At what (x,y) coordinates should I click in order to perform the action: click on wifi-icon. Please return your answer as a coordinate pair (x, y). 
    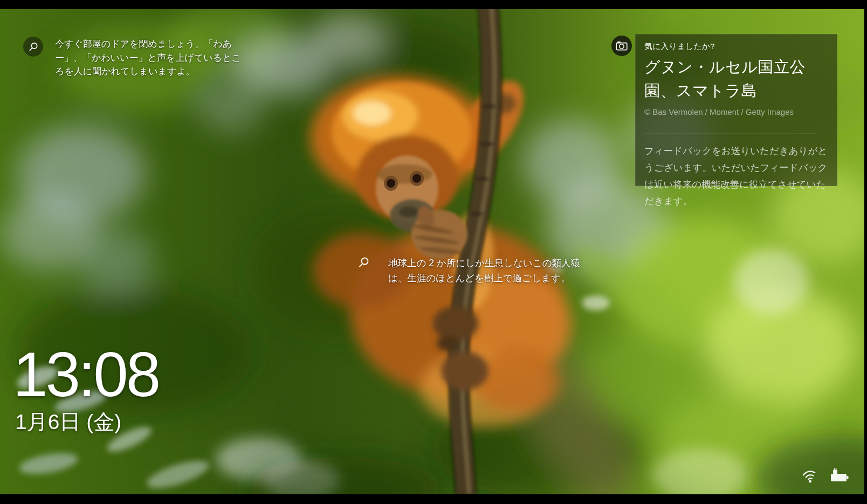
    Looking at the image, I should click on (810, 475).